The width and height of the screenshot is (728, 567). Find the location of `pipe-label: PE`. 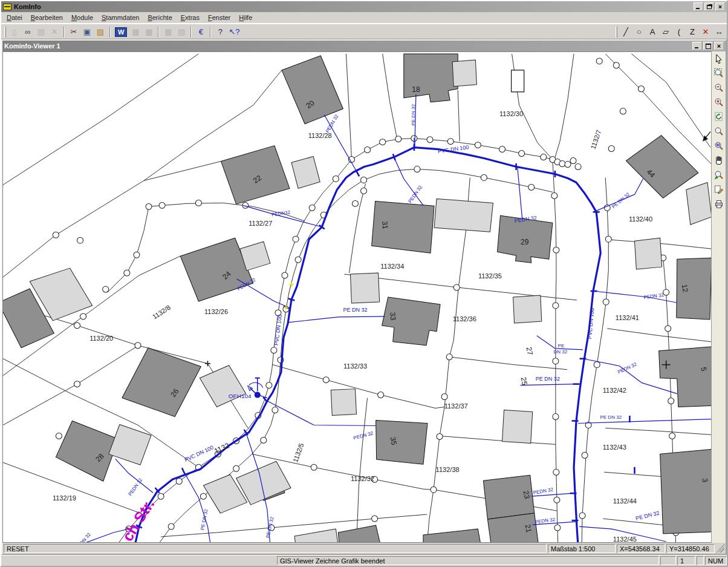

pipe-label: PE is located at coordinates (561, 346).